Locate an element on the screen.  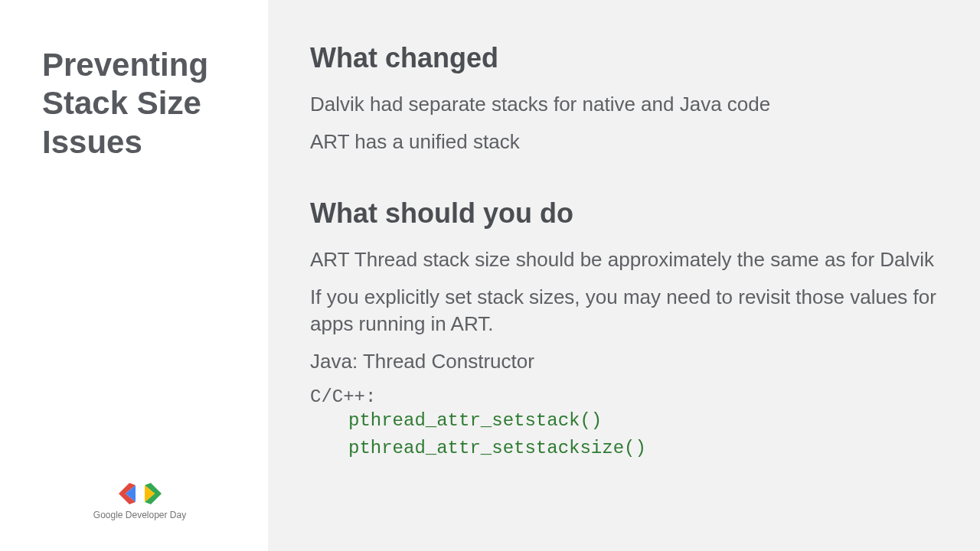
body-text: ART has a unified stack is located at coordinates (624, 142).